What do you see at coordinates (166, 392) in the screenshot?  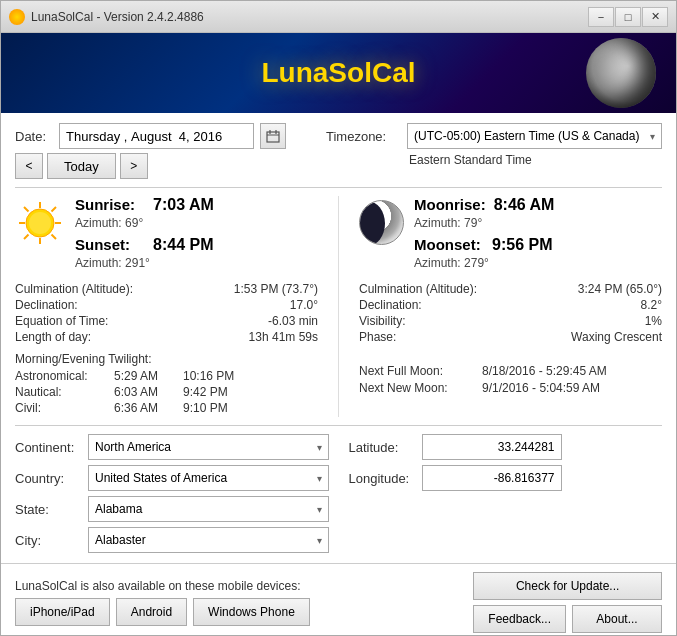 I see `nautical-twilight-row: Nautical: 6:03 AM 9:42 PM` at bounding box center [166, 392].